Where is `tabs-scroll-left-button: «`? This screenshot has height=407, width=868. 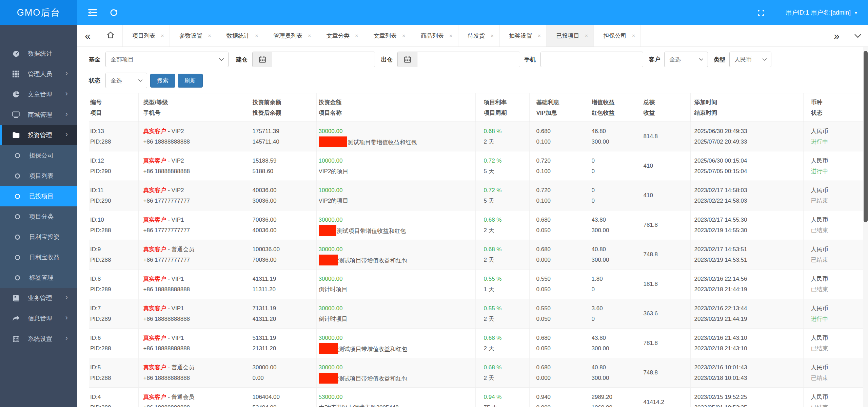 tabs-scroll-left-button: « is located at coordinates (88, 36).